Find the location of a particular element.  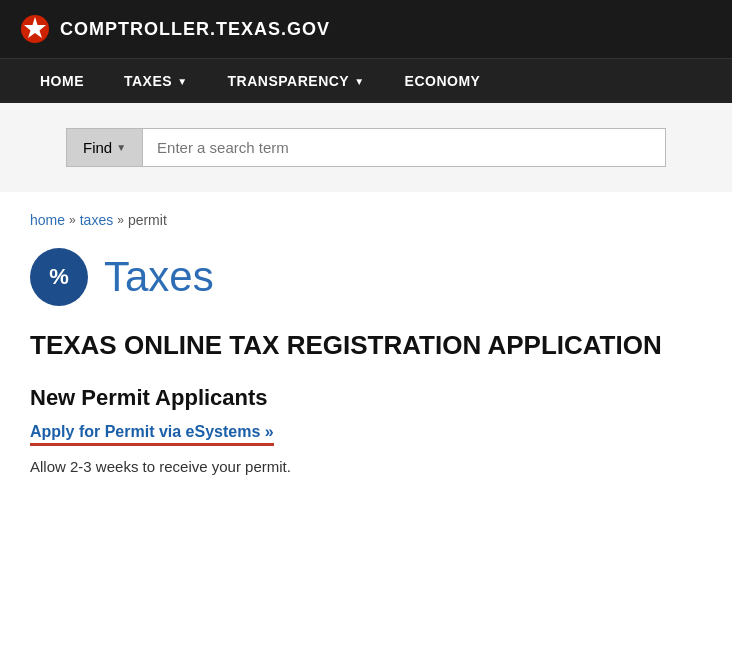

main-nav: HOME TAXES ▼ TRANSPARENCY ▼ ECONOMY is located at coordinates (366, 80).